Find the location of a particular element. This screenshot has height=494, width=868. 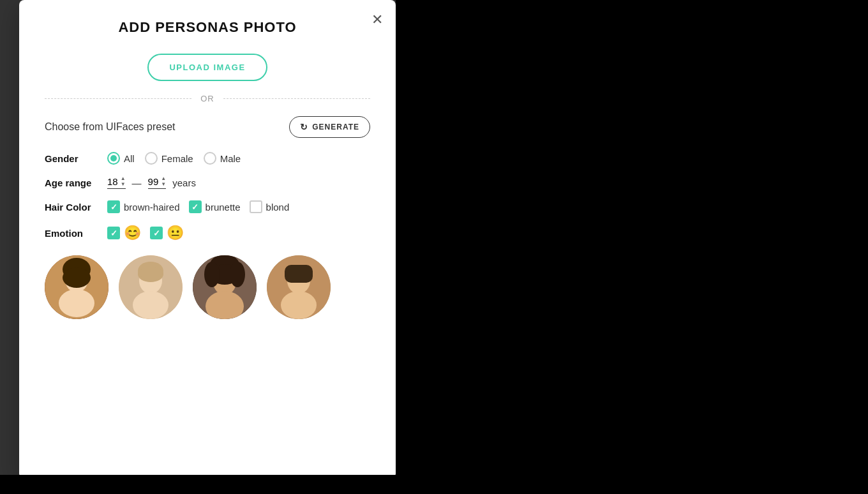

gender-male-option: Male is located at coordinates (222, 158).